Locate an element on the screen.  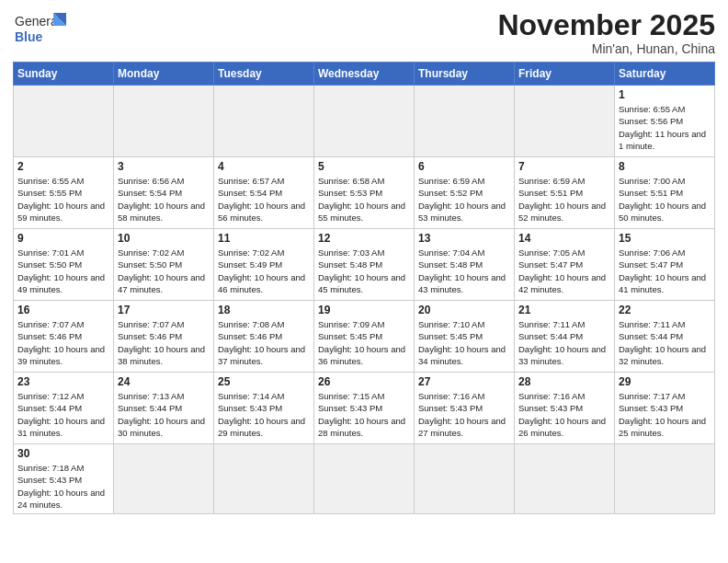
day-number: 13 is located at coordinates (464, 238).